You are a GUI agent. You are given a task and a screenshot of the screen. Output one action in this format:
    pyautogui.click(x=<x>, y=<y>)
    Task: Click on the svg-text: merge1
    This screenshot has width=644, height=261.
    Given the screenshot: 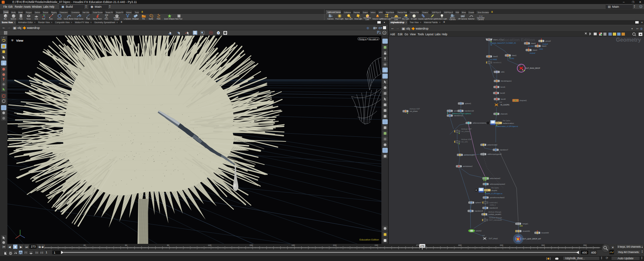 What is the action you would take?
    pyautogui.click(x=525, y=224)
    